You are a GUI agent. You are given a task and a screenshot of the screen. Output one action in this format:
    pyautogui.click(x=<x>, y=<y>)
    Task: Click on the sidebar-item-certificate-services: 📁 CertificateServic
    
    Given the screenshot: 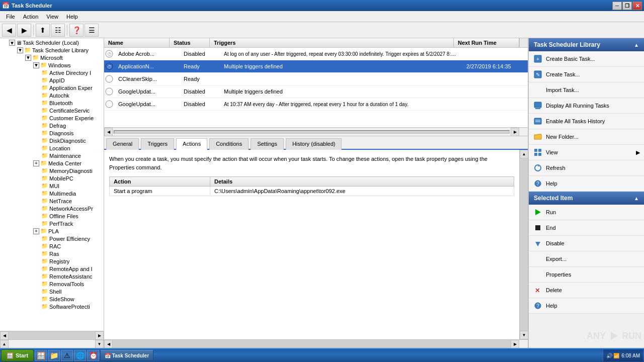 What is the action you would take?
    pyautogui.click(x=52, y=111)
    